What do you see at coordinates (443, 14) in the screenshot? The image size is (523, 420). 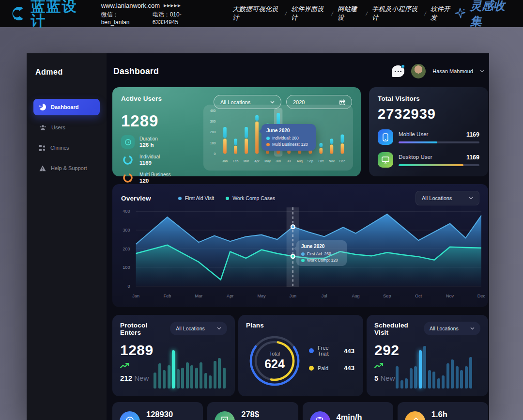 I see `nav-item-dev: 软件开发` at bounding box center [443, 14].